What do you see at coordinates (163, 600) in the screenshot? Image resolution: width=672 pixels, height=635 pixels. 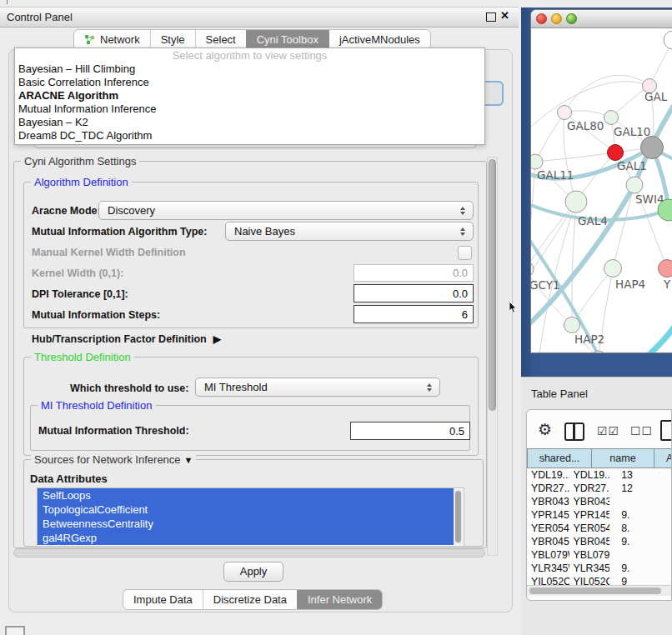 I see `tab-impute-data: Impute Data` at bounding box center [163, 600].